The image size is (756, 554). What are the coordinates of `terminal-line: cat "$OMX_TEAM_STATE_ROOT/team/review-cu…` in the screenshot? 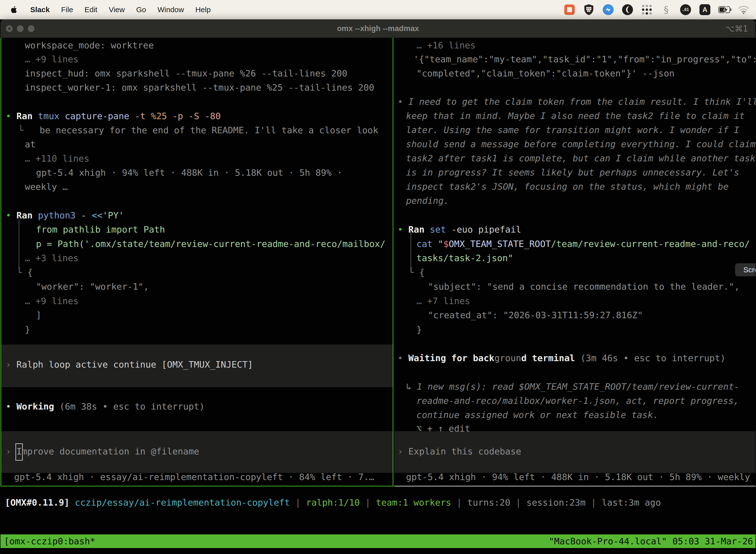 It's located at (583, 244).